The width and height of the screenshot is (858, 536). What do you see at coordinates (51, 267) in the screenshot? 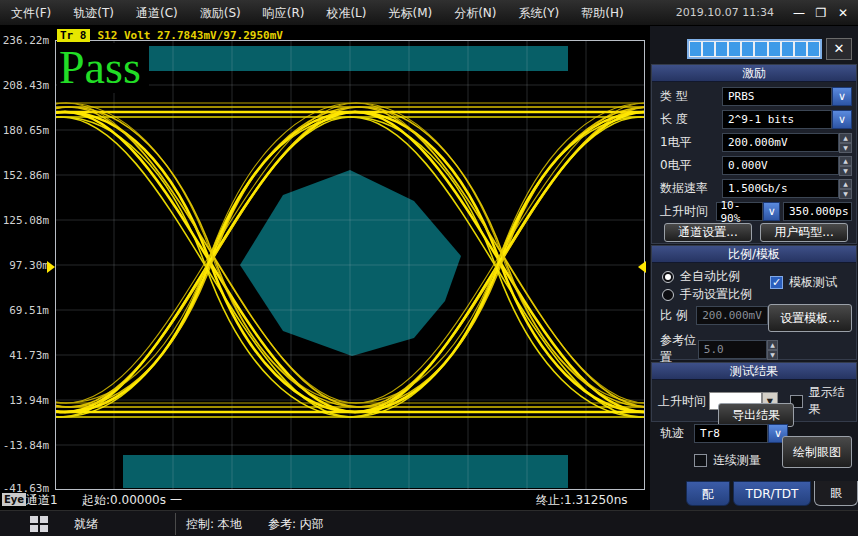
I see `level-marker-left-icon` at bounding box center [51, 267].